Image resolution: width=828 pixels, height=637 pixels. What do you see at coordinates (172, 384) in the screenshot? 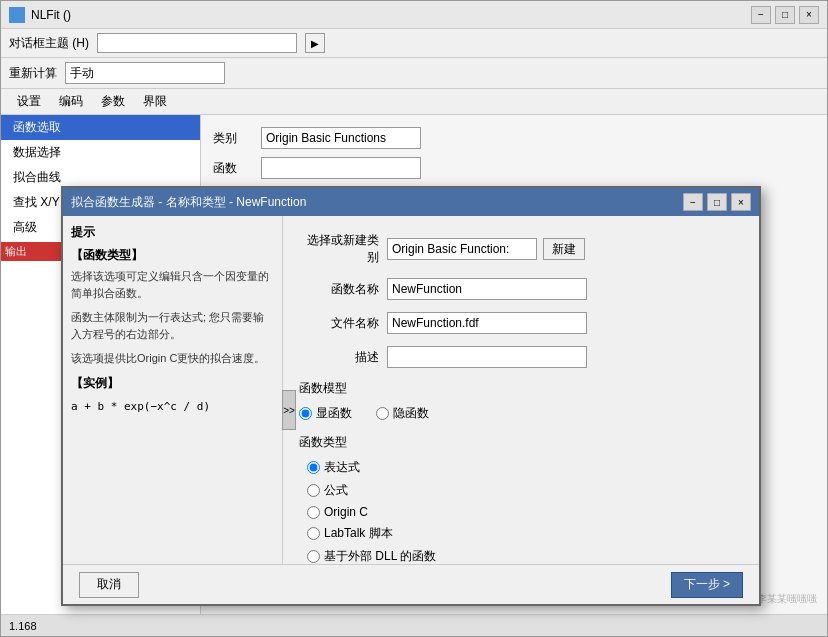
I see `hint-example-title: 【实例】` at bounding box center [172, 384].